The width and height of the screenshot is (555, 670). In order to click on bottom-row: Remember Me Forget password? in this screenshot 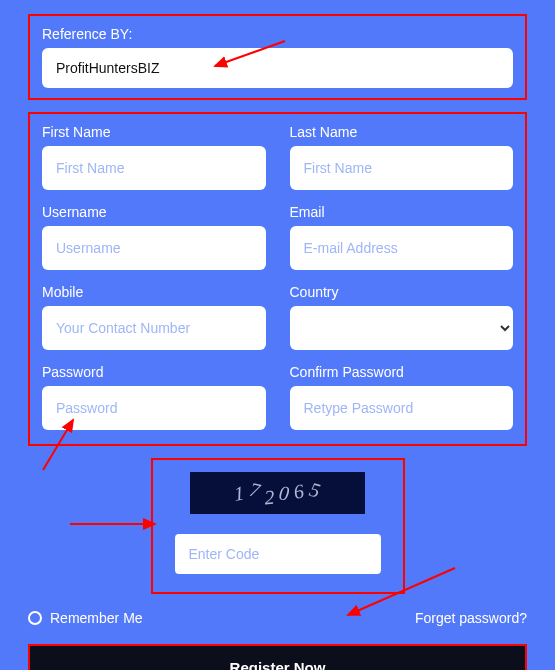, I will do `click(278, 618)`.